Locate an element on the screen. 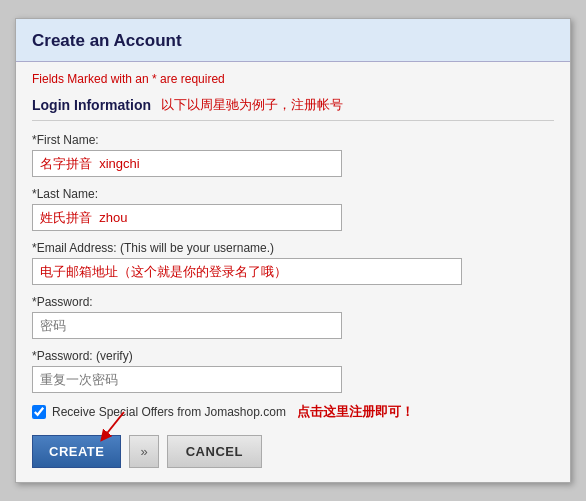 This screenshot has width=586, height=501. password-verify-label: *Password: (verify) is located at coordinates (293, 356).